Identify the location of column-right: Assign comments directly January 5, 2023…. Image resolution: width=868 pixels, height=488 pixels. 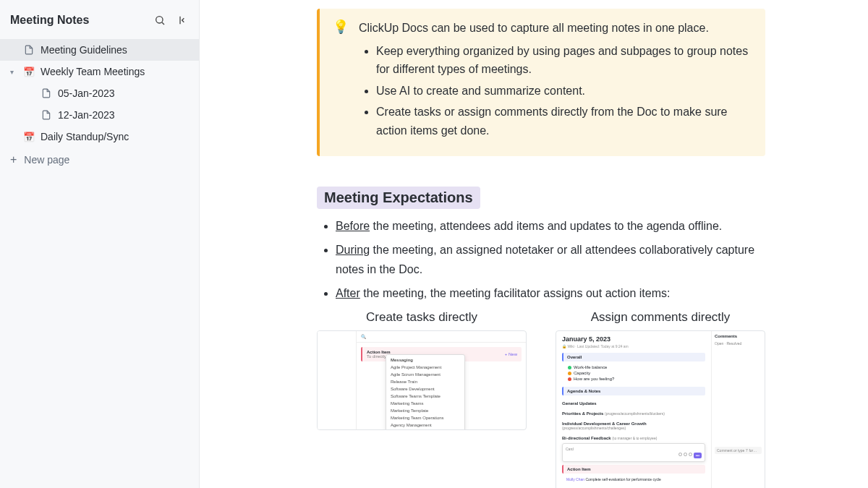
(660, 399).